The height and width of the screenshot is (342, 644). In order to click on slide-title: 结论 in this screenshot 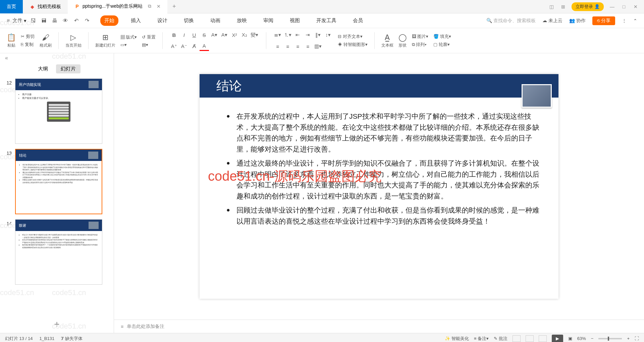, I will do `click(229, 86)`.